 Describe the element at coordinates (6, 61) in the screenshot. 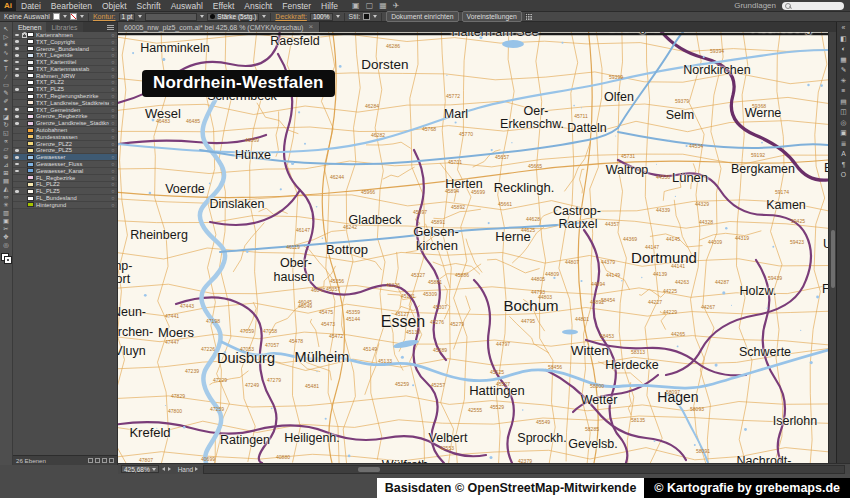

I see `pen-tool-icon: ✒` at that location.